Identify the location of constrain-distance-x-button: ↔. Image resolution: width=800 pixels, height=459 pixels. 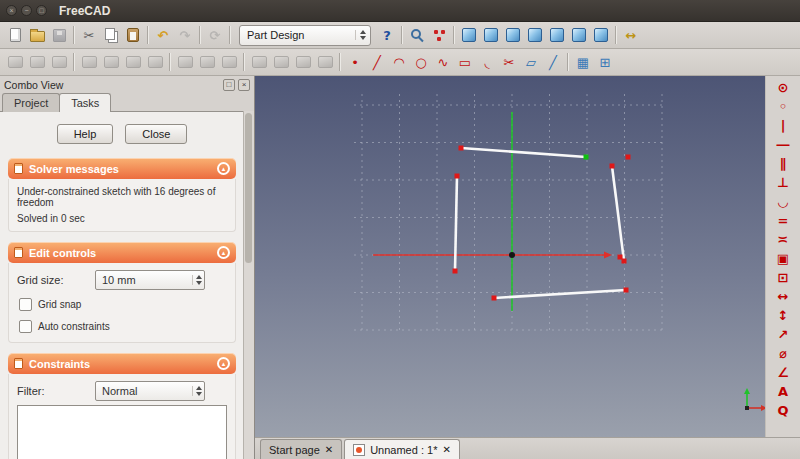
(783, 296).